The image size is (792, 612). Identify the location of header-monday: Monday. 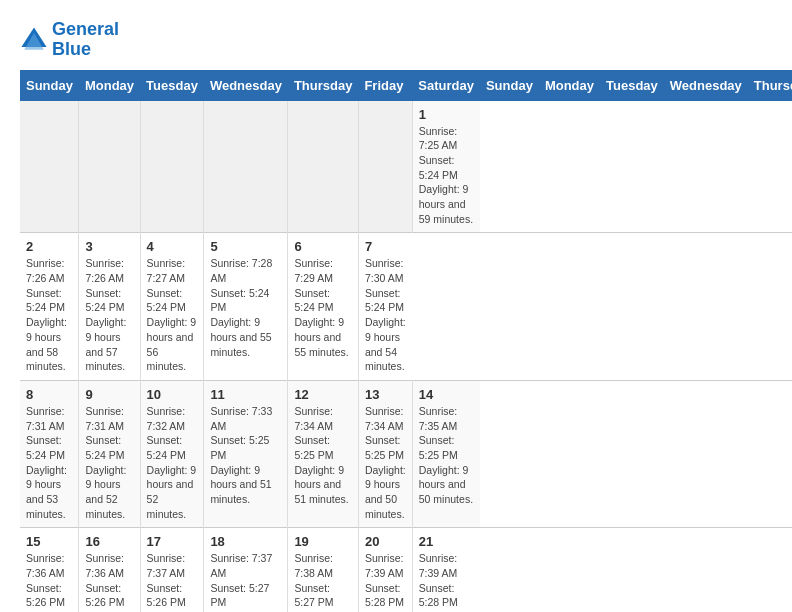
(570, 86).